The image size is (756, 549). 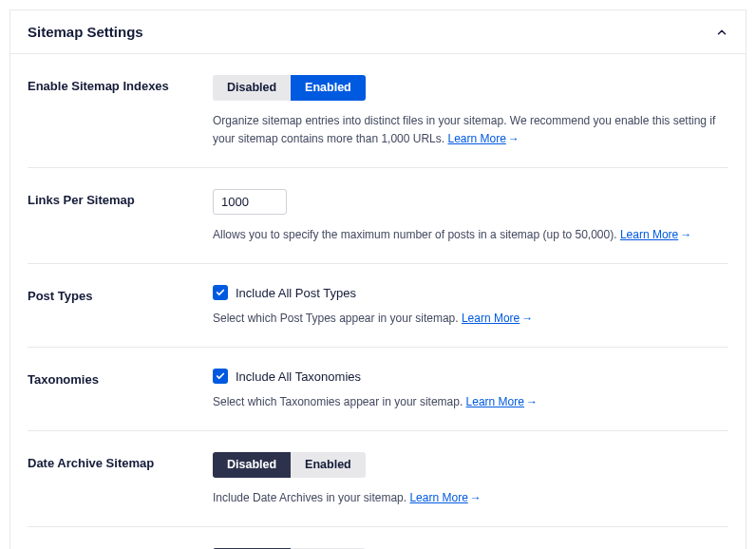 I want to click on help-text: Select which Post Types appear in your s…, so click(x=471, y=319).